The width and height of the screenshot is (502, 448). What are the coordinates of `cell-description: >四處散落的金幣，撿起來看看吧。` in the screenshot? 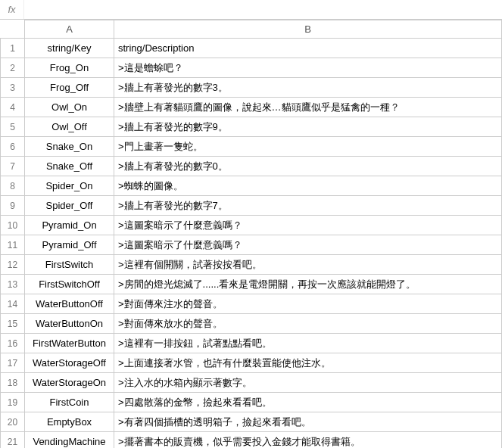 It's located at (308, 403).